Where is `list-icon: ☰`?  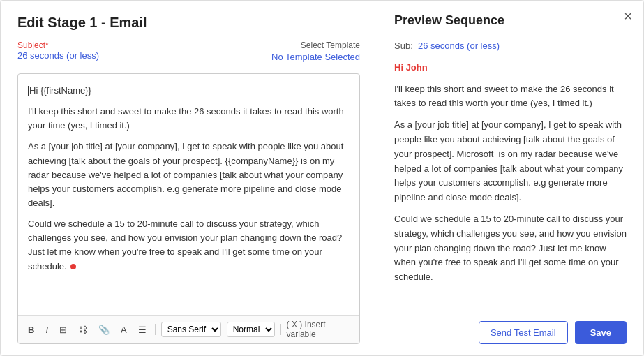 list-icon: ☰ is located at coordinates (142, 329).